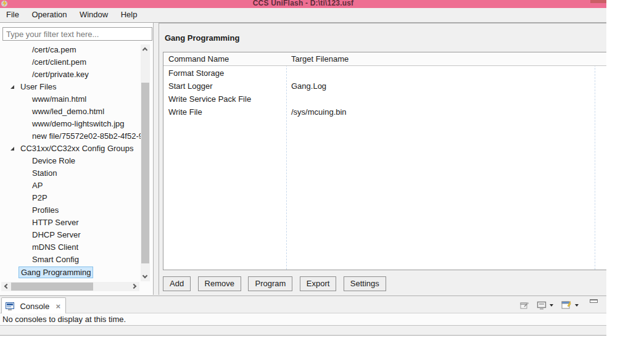  Describe the element at coordinates (6, 286) in the screenshot. I see `scroll-left-button` at that location.